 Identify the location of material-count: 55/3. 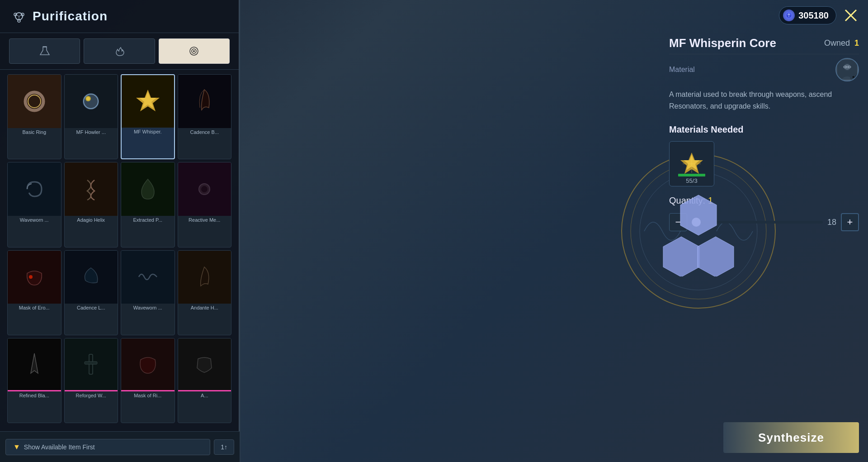
(692, 181).